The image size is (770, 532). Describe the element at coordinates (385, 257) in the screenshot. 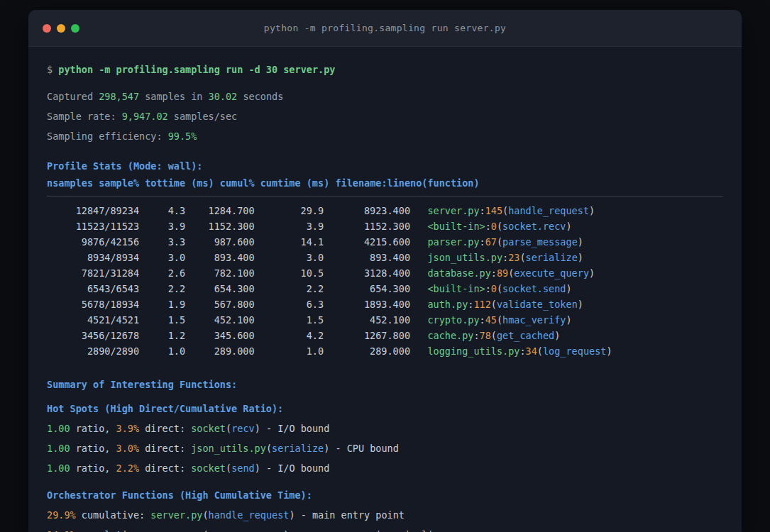

I see `stats-row: 8934/89343.0893.4003.0893.400json_utils.…` at that location.